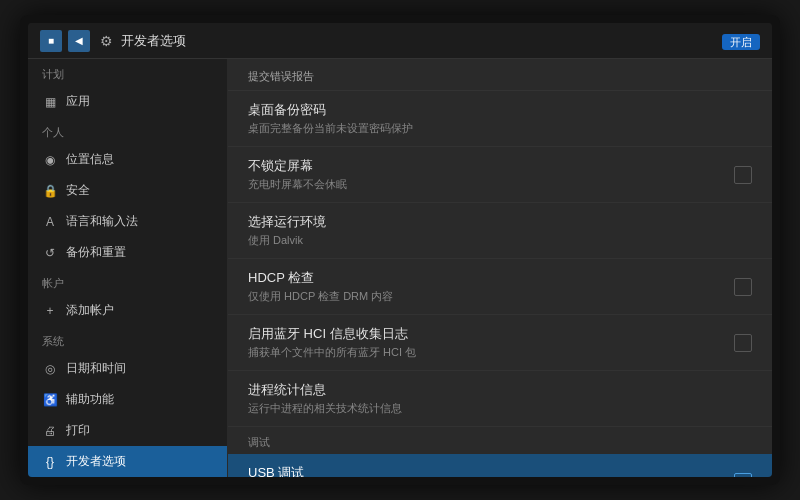  Describe the element at coordinates (491, 352) in the screenshot. I see `item-subtitle-bluetooth-hci: 捕获单个文件中的所有蓝牙 HCI 包` at that location.